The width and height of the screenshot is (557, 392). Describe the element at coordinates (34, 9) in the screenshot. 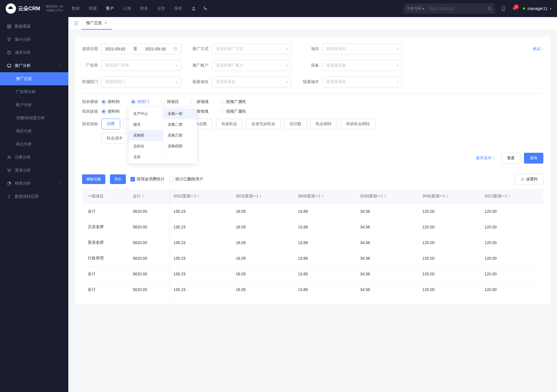

I see `logo: 云朵CRM 教育机构一站式服务云平台` at that location.